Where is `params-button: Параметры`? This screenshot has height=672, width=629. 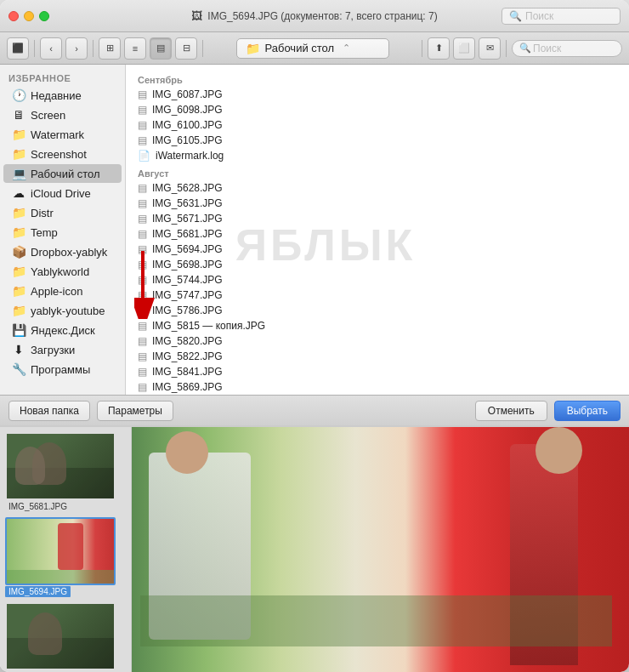
params-button: Параметры is located at coordinates (135, 411).